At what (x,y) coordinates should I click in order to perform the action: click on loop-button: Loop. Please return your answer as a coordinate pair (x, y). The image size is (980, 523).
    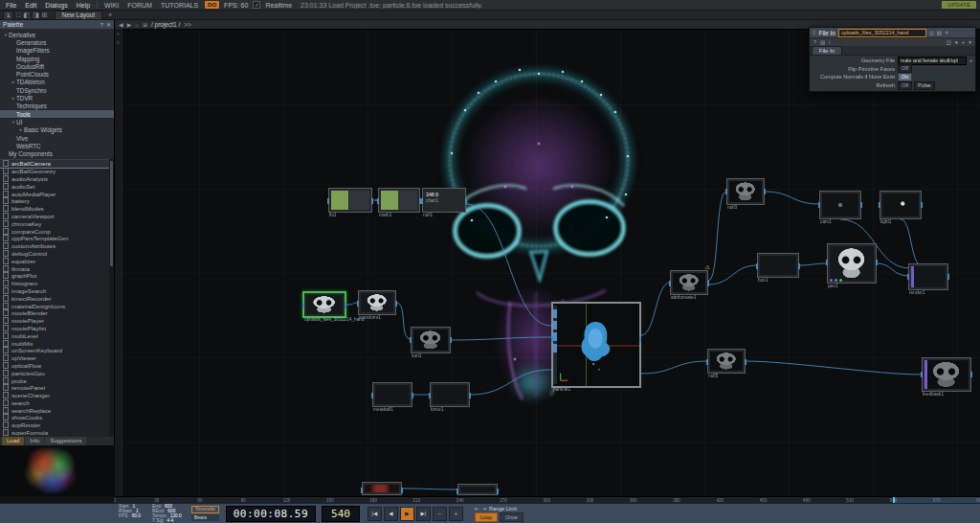
    Looking at the image, I should click on (486, 517).